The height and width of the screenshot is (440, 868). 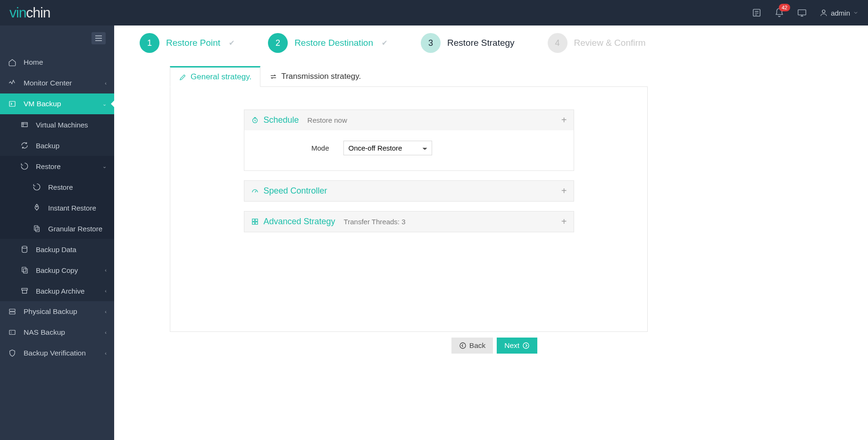 I want to click on sidebar-item-nas: NAS Backup ‹, so click(x=57, y=332).